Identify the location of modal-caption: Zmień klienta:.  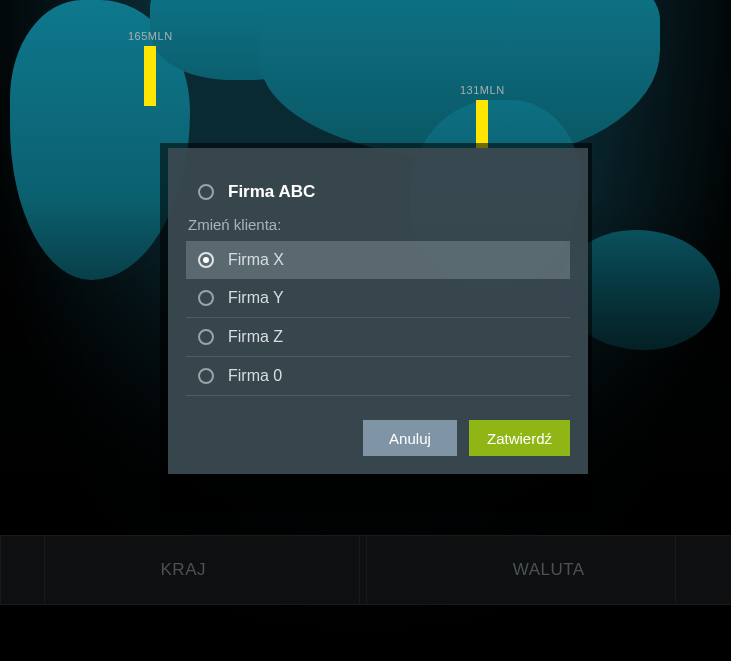
(378, 228).